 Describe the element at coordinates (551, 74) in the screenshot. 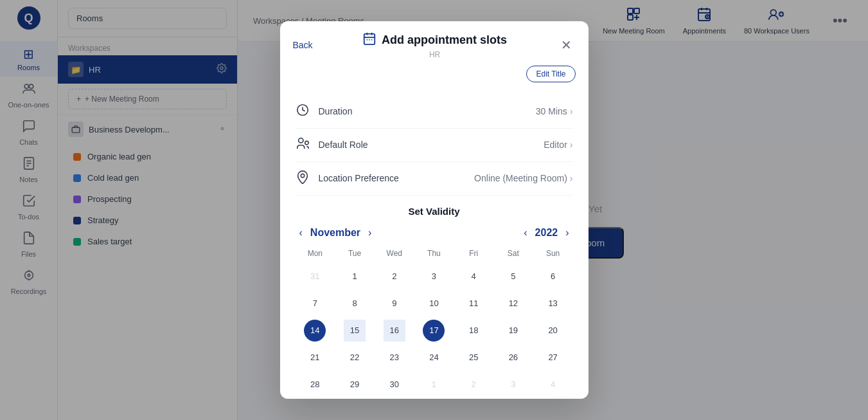

I see `edit-title-button: Edit Title` at that location.